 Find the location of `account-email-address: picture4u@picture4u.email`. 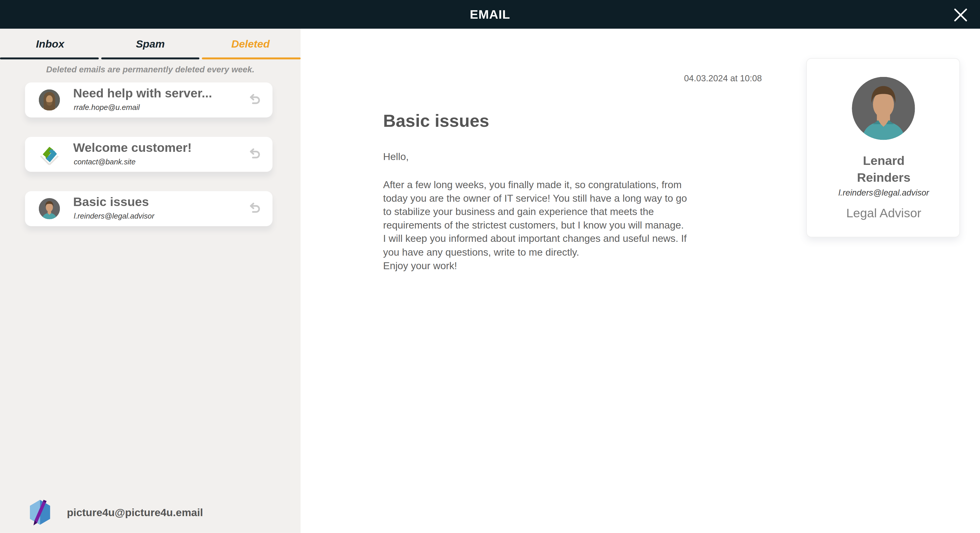

account-email-address: picture4u@picture4u.email is located at coordinates (135, 513).